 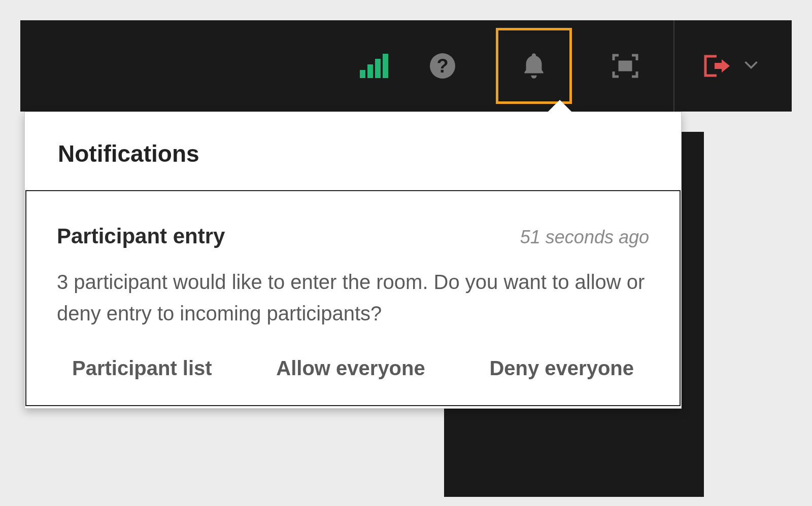 What do you see at coordinates (353, 371) in the screenshot?
I see `notification-actions: Participant list Allow everyone Deny eve…` at bounding box center [353, 371].